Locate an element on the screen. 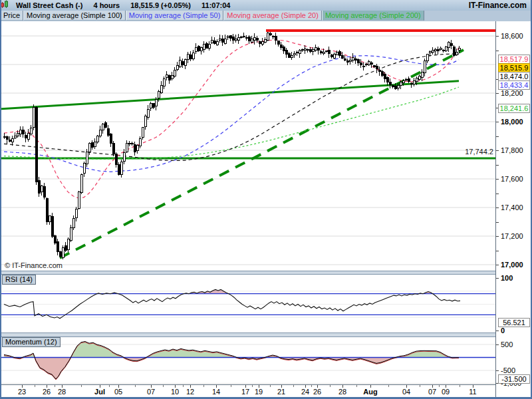  quote-time: 11:07:04 is located at coordinates (215, 5).